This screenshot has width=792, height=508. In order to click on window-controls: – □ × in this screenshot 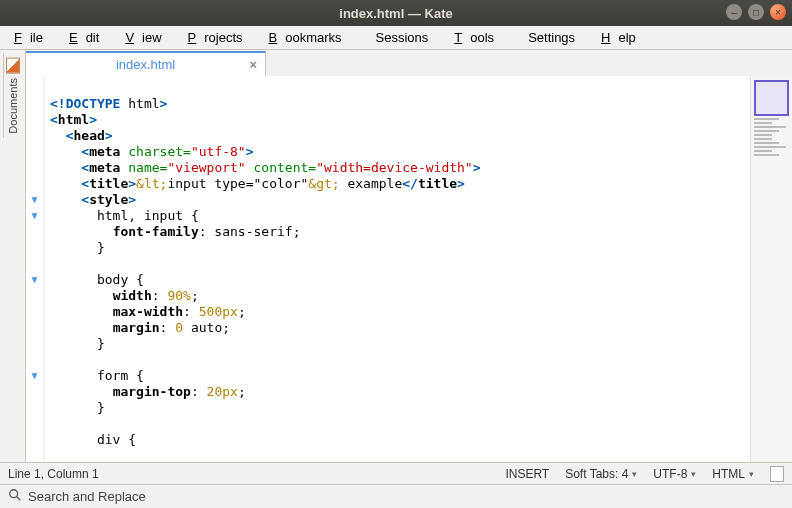, I will do `click(756, 12)`.